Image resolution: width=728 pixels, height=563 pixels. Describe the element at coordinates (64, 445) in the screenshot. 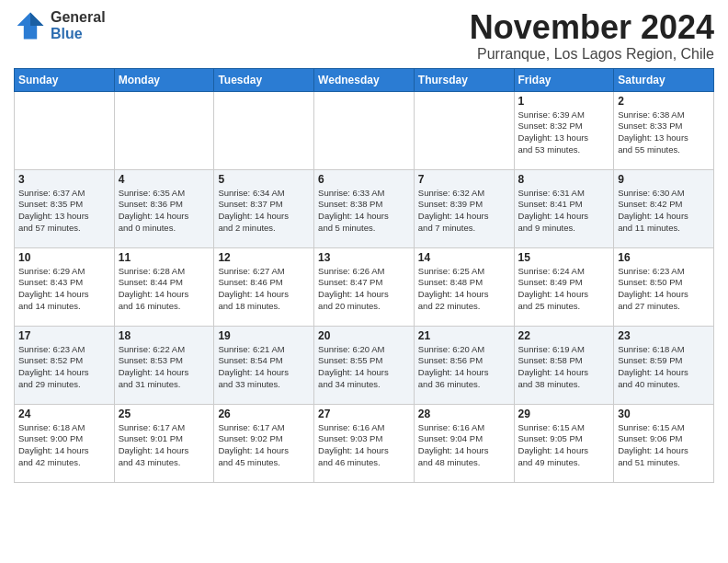

I see `day-info: Sunrise: 6:18 AM Sunset: 9:00 PM Dayligh…` at that location.